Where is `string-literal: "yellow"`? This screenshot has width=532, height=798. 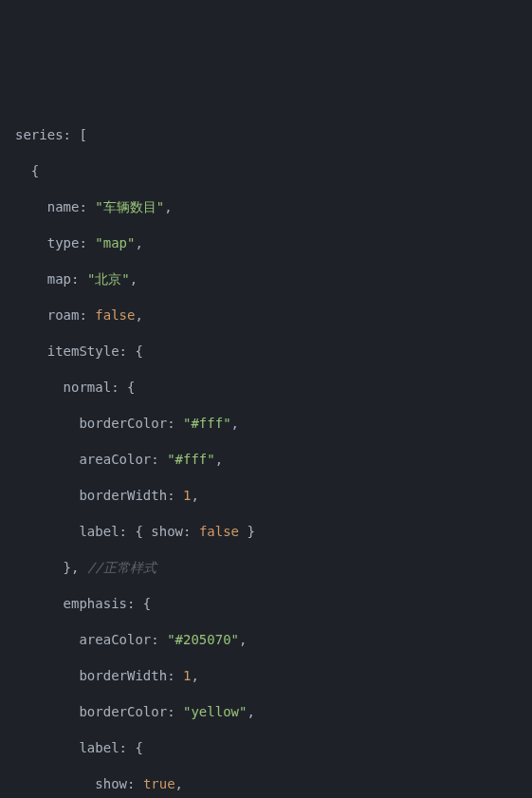 string-literal: "yellow" is located at coordinates (214, 712).